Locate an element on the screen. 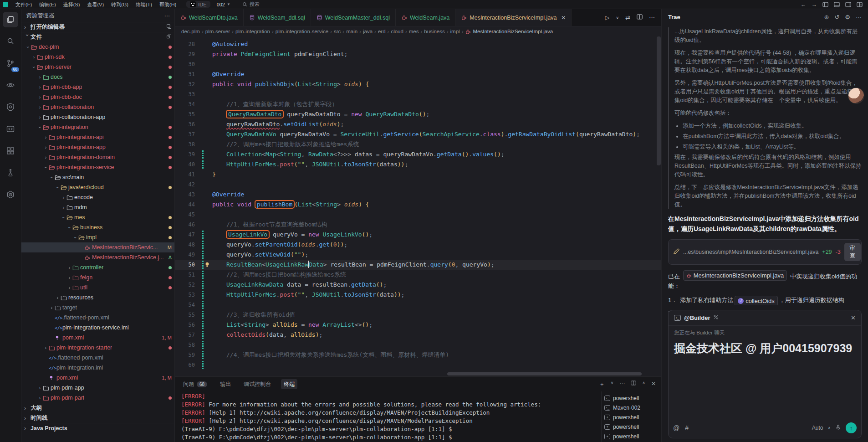  remote-code-icon is located at coordinates (10, 129).